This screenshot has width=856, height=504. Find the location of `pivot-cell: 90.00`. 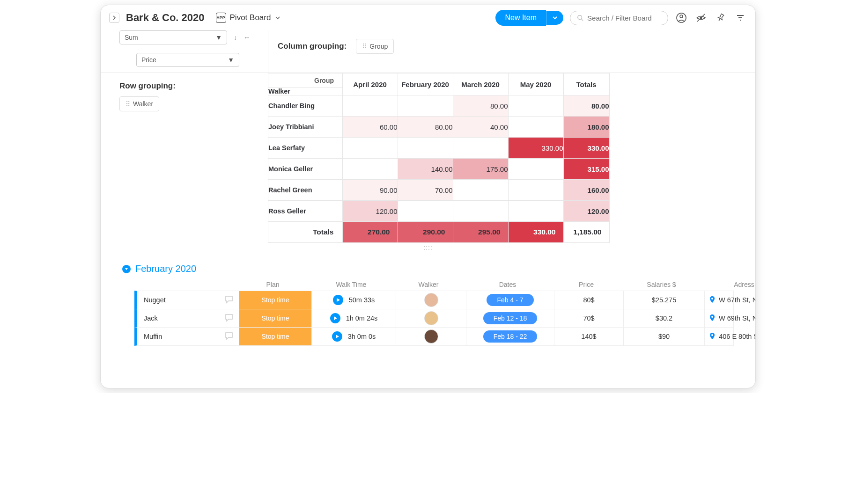

pivot-cell: 90.00 is located at coordinates (370, 190).